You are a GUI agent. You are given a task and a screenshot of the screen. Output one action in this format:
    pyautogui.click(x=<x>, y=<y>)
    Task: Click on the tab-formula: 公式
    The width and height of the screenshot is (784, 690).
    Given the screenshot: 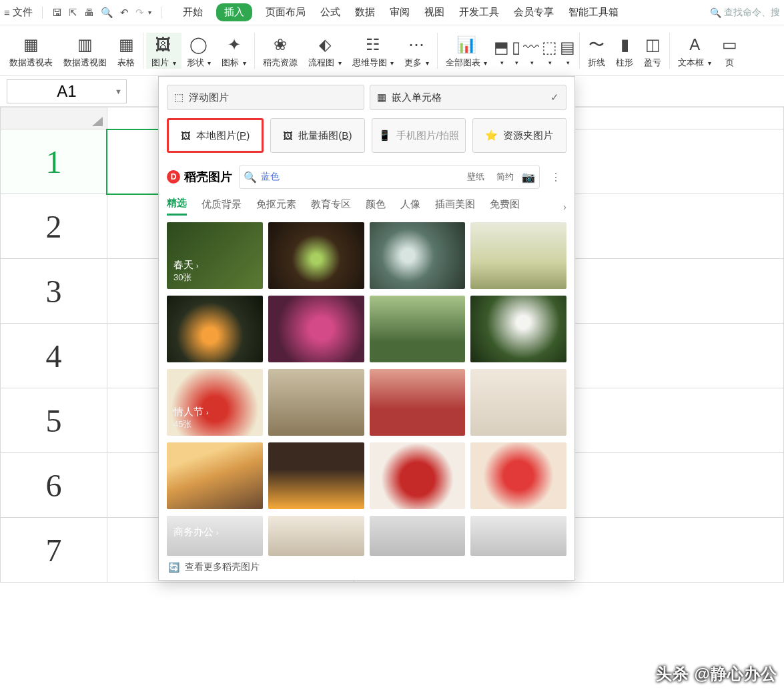 What is the action you would take?
    pyautogui.click(x=330, y=12)
    